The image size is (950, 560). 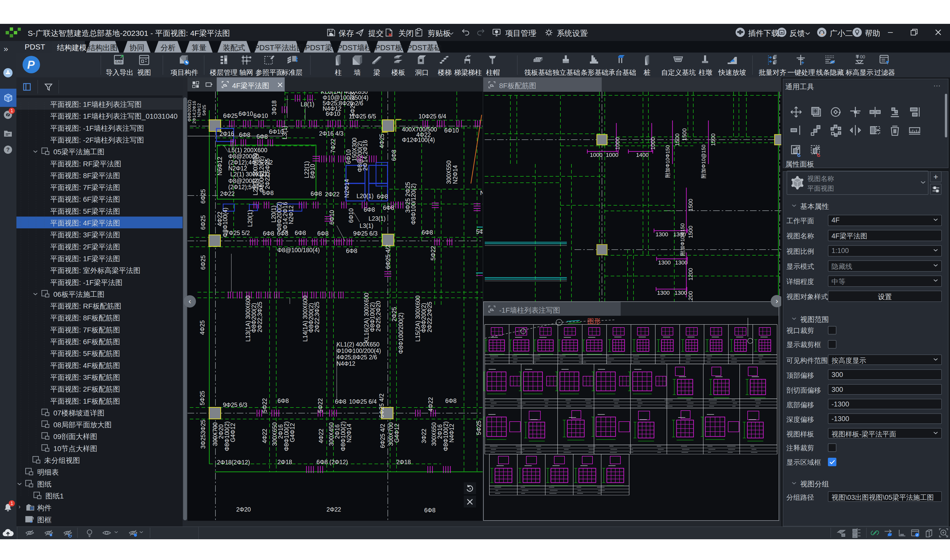 What do you see at coordinates (225, 223) in the screenshot?
I see `svg-text: Φ8Φ100(4)` at bounding box center [225, 223].